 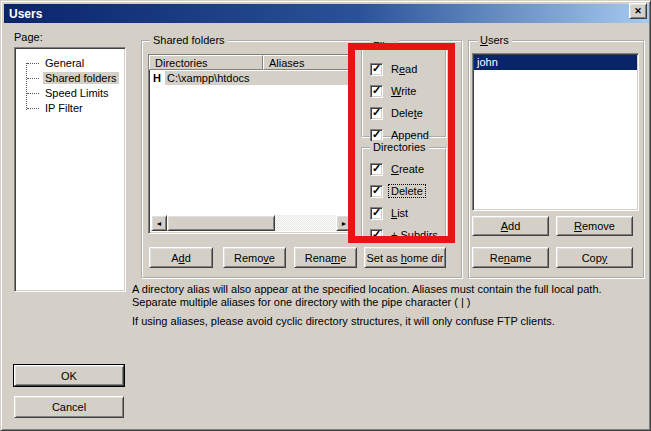 I want to click on page-item-shared-folders: Shared folders, so click(x=70, y=78).